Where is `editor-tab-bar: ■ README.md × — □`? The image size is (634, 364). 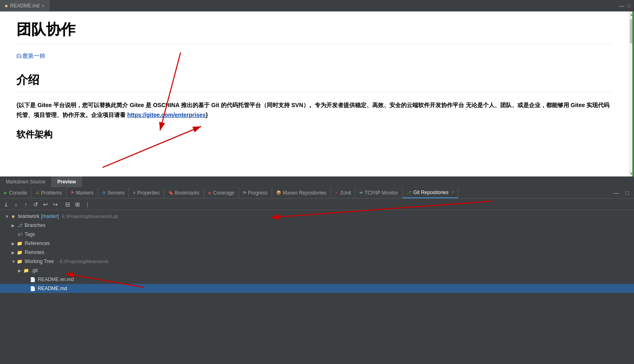 editor-tab-bar: ■ README.md × — □ is located at coordinates (317, 6).